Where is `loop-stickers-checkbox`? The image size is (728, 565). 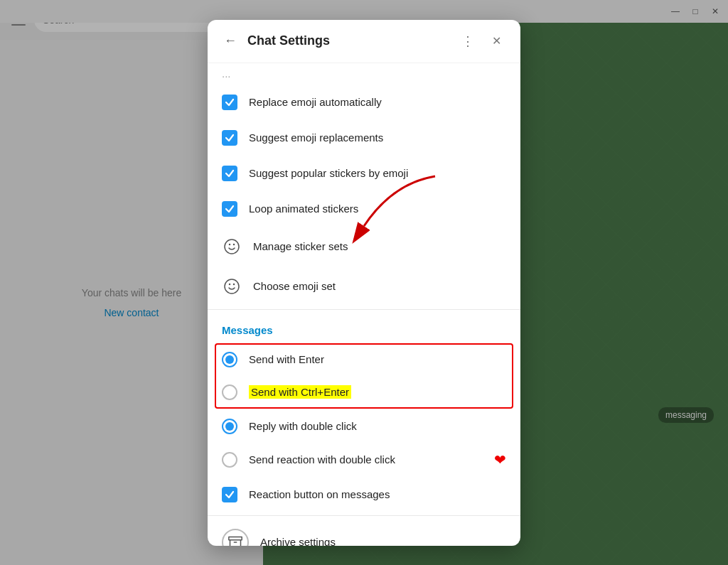 loop-stickers-checkbox is located at coordinates (230, 209).